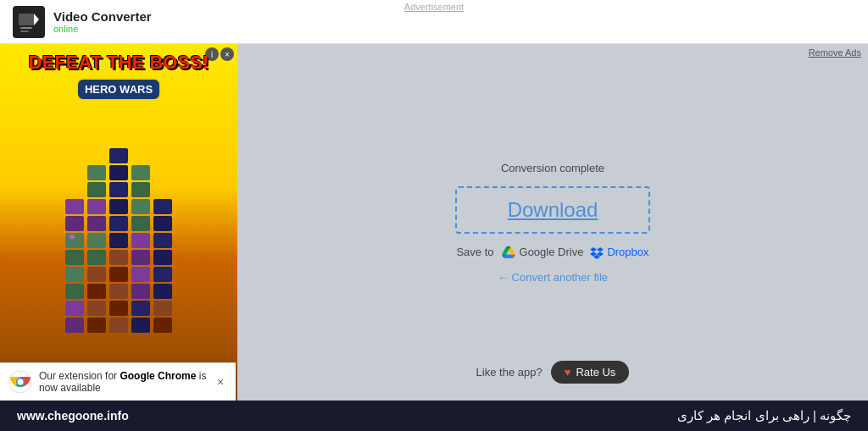 Image resolution: width=868 pixels, height=431 pixels. I want to click on conversion-complete-label: Conversion complete, so click(553, 168).